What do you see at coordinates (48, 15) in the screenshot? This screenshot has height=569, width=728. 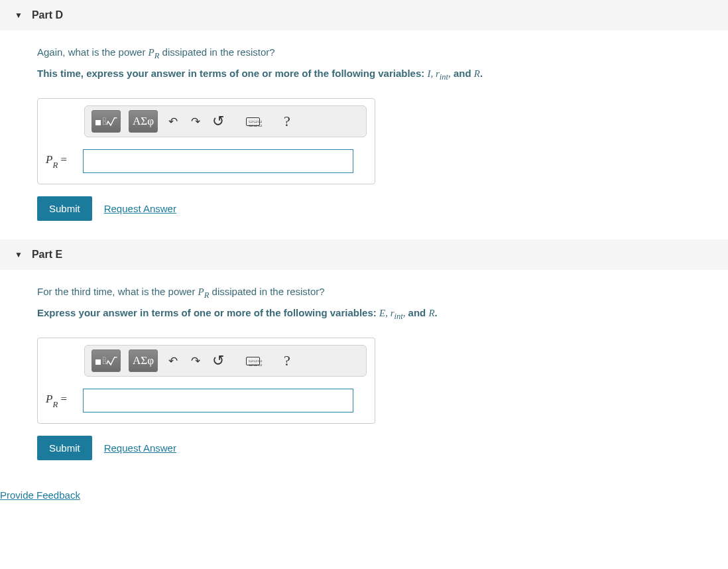 I see `part-d-title: Part D` at bounding box center [48, 15].